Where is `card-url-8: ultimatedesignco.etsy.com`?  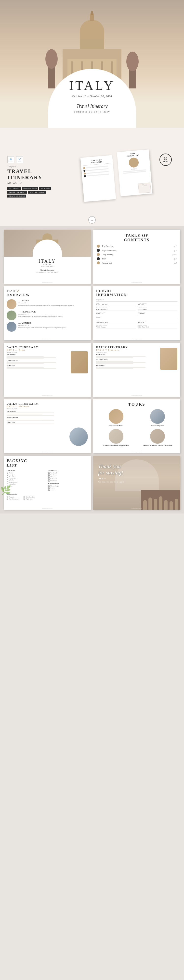 card-url-8: ultimatedesignco.etsy.com is located at coordinates (137, 452).